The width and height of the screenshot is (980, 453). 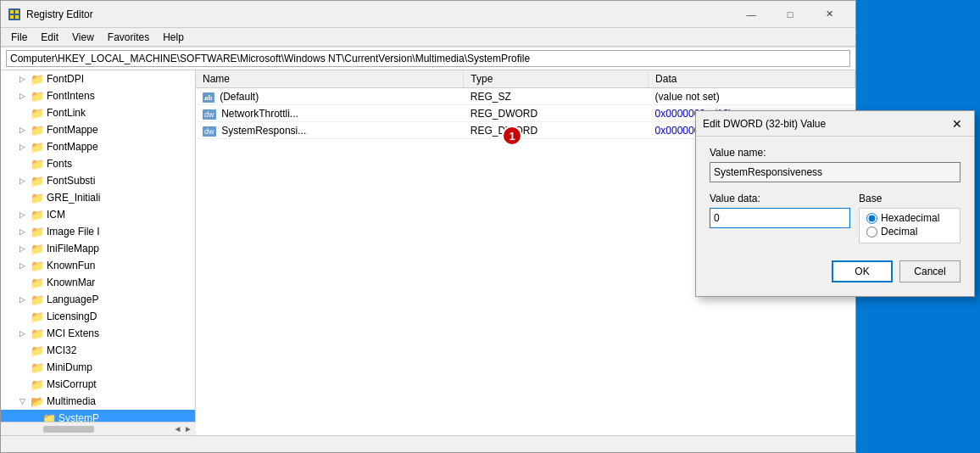 I want to click on cancel-button: Cancel, so click(x=930, y=271).